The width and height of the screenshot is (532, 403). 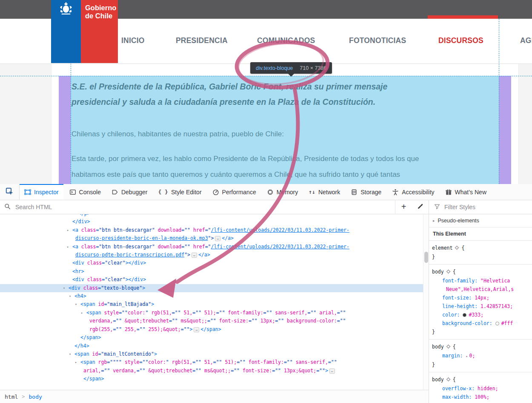 I want to click on tab-performance: Performance, so click(x=234, y=192).